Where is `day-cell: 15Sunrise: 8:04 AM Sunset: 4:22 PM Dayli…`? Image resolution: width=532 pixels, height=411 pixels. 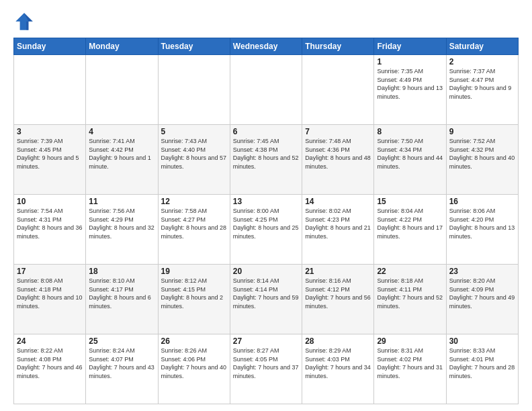
day-cell: 15Sunrise: 8:04 AM Sunset: 4:22 PM Dayli… is located at coordinates (410, 230).